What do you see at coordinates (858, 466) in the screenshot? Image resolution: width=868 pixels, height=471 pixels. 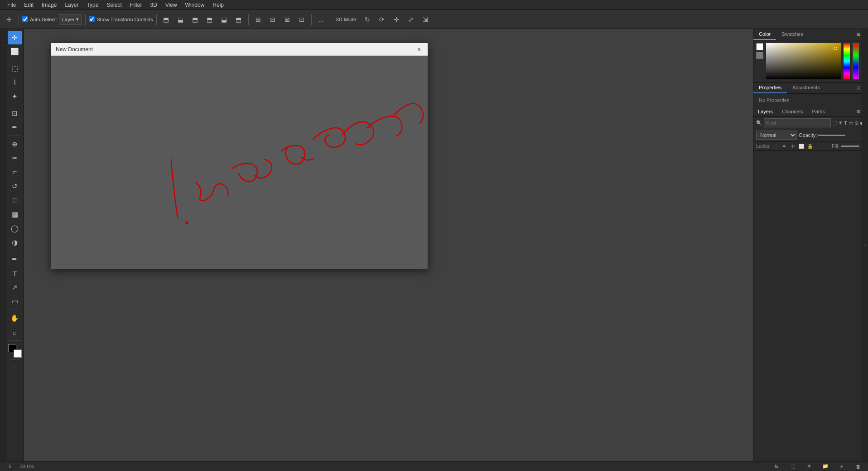 I see `status-delete-layer-btn: 🗑` at bounding box center [858, 466].